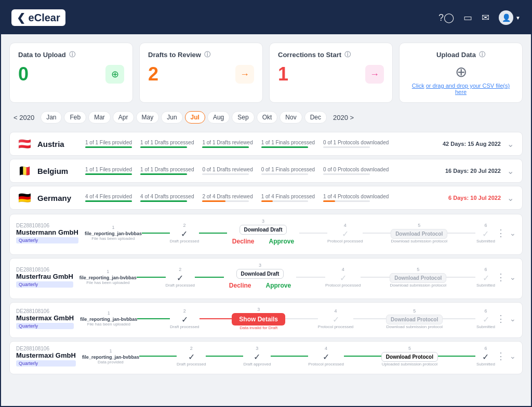 The height and width of the screenshot is (407, 532). What do you see at coordinates (415, 320) in the screenshot?
I see `mustermax-download-protocol-btn: Download Protocol` at bounding box center [415, 320].